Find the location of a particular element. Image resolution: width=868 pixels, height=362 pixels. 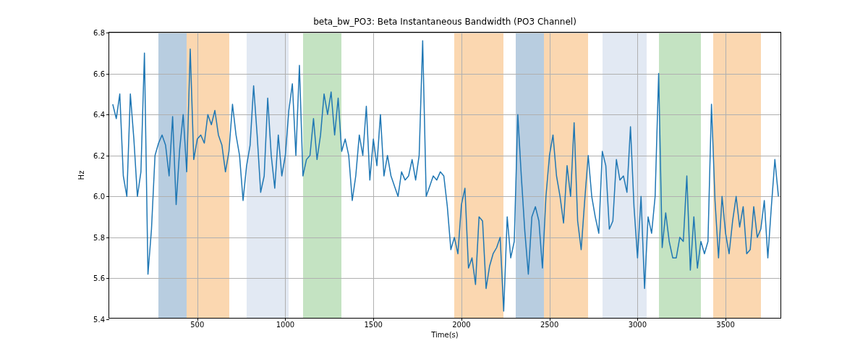

x-tick-label: 500 is located at coordinates (197, 324).